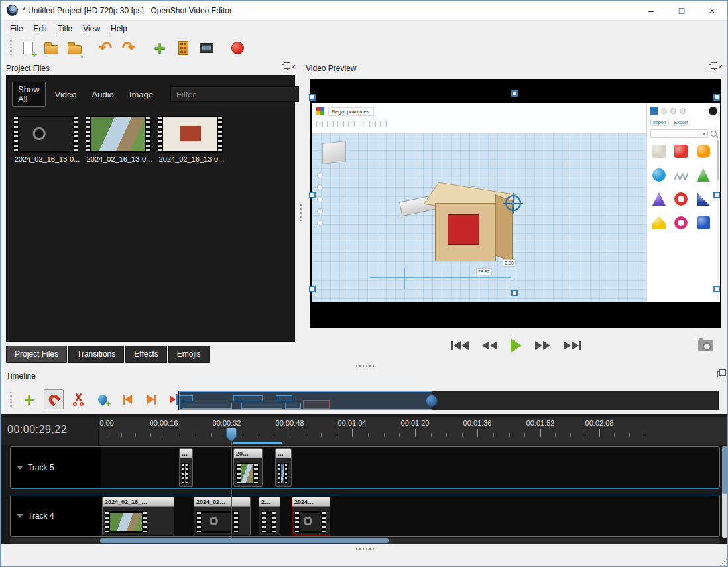  What do you see at coordinates (284, 454) in the screenshot?
I see `clip-title: …` at bounding box center [284, 454].